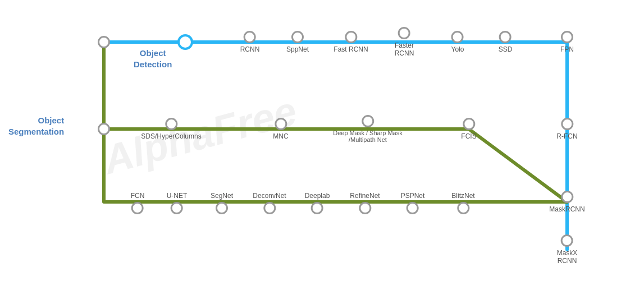 This screenshot has width=644, height=281. Describe the element at coordinates (468, 129) in the screenshot. I see `node-fcis: FCIS` at that location.